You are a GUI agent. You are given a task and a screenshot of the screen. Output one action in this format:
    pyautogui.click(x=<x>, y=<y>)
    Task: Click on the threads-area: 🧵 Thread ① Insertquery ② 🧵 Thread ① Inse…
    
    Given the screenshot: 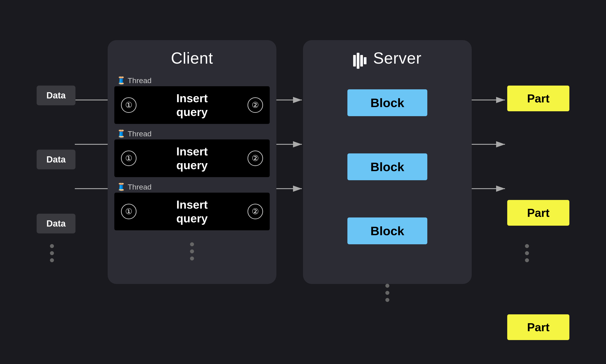 What is the action you would take?
    pyautogui.click(x=192, y=156)
    